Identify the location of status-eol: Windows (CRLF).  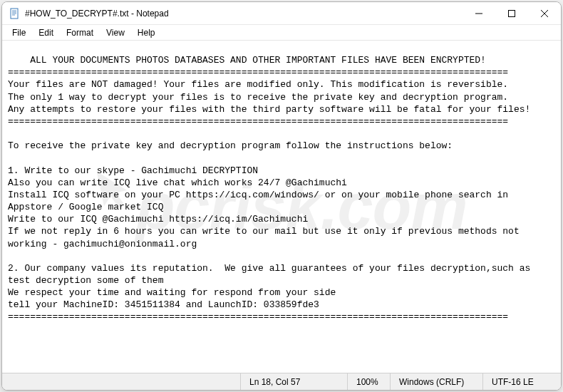
(436, 382).